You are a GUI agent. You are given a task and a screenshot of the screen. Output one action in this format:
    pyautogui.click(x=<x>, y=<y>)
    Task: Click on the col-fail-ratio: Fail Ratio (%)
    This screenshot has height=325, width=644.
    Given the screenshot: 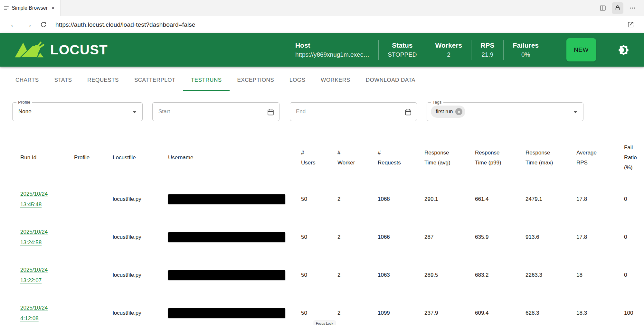 What is the action you would take?
    pyautogui.click(x=633, y=158)
    